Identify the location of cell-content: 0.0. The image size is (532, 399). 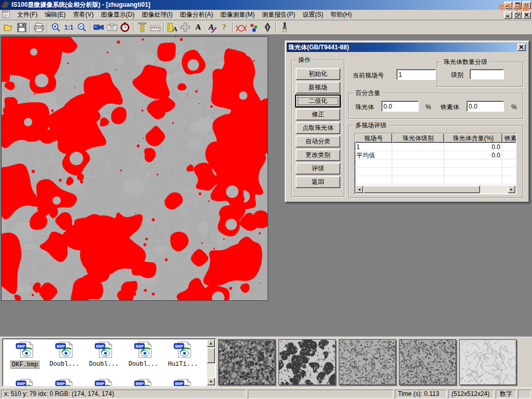
(473, 155).